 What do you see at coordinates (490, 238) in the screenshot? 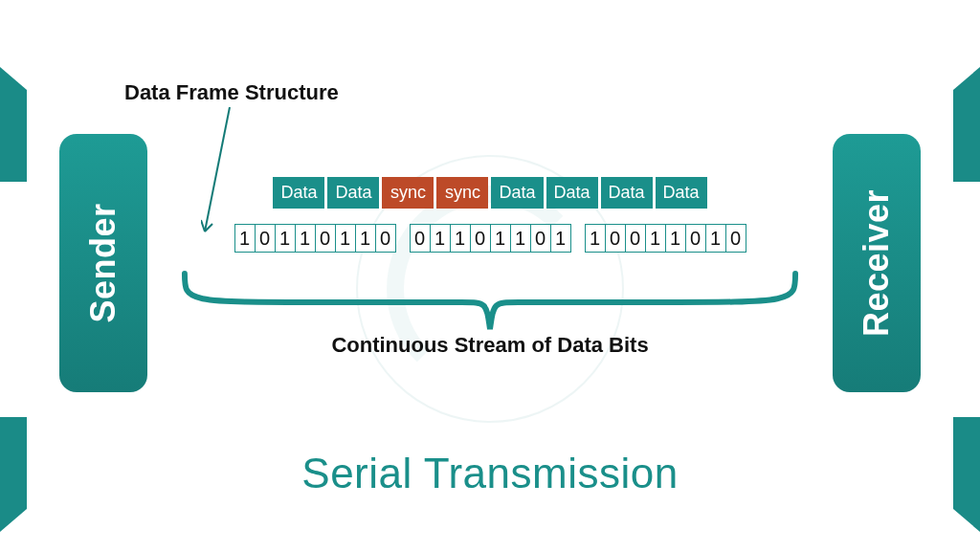
I see `bit-stream: 101101100110110110011010` at bounding box center [490, 238].